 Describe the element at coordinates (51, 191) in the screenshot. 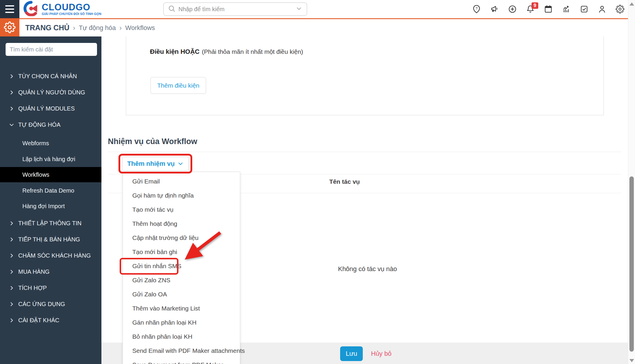

I see `sidebar-item-refresh-data-demo: Refresh Data Demo` at that location.